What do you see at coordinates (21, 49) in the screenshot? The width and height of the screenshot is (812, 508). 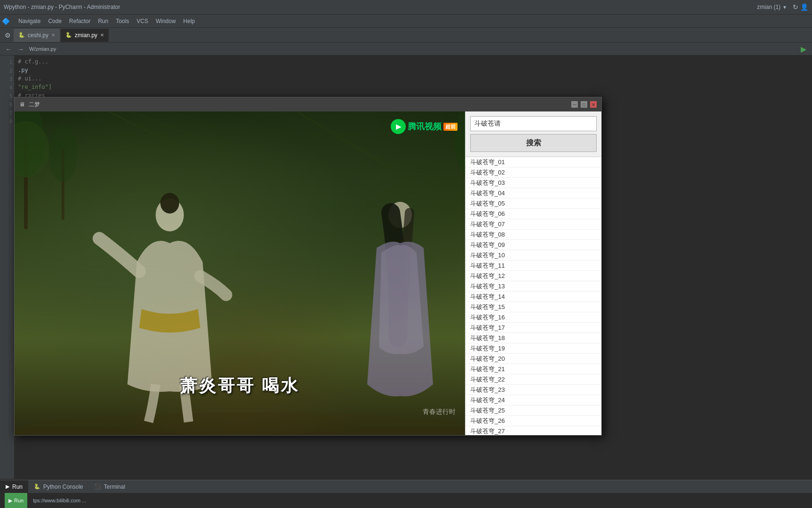 I see `forward-btn: →` at bounding box center [21, 49].